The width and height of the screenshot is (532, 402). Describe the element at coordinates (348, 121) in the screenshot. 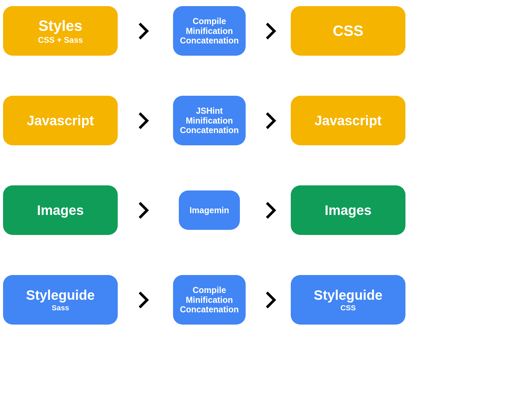

I see `output-title: Javascript` at that location.